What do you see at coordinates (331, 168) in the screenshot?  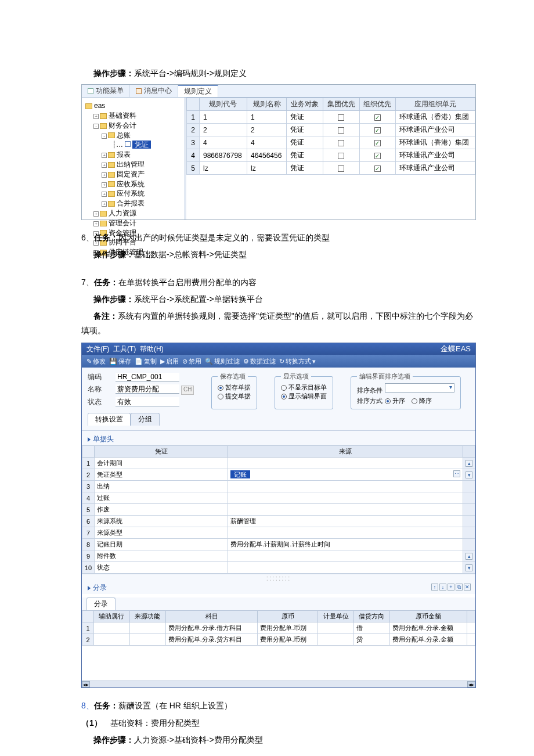 I see `table-row: 5lzlz凭证环球通讯产业公司` at bounding box center [331, 168].